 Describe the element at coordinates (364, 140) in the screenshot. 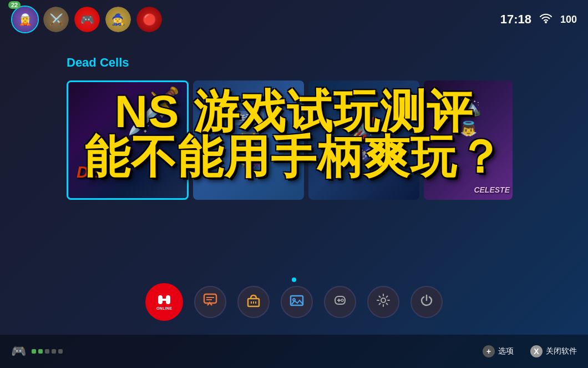

I see `game-card-space: 🚀 🌌` at that location.